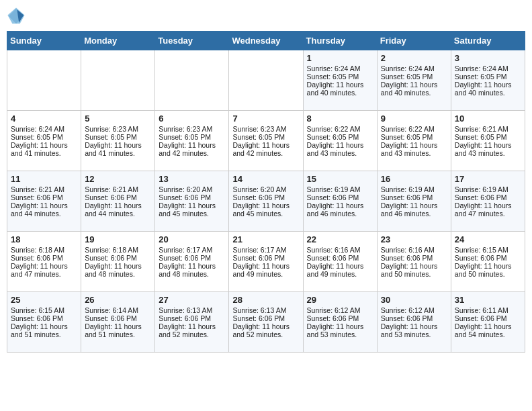  I want to click on day-number: 13, so click(192, 179).